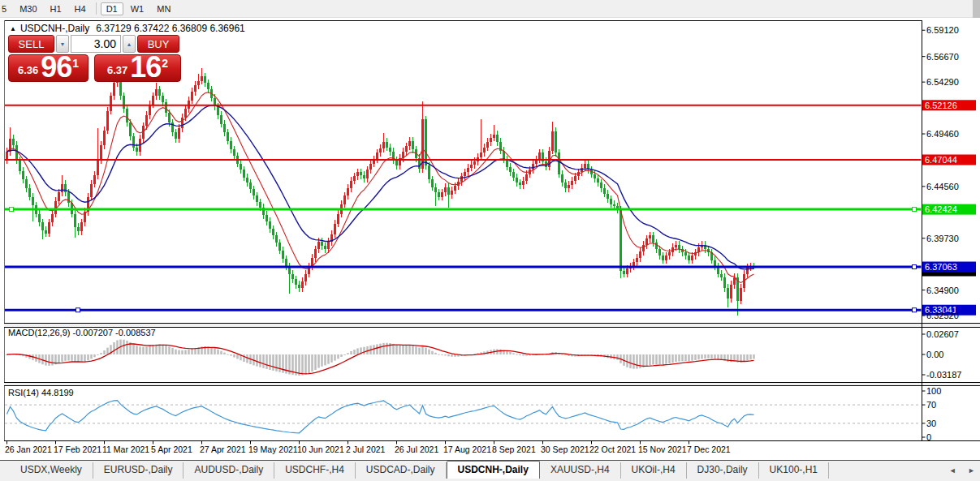 The height and width of the screenshot is (481, 980). I want to click on timeframe-button-w1: W1, so click(138, 9).